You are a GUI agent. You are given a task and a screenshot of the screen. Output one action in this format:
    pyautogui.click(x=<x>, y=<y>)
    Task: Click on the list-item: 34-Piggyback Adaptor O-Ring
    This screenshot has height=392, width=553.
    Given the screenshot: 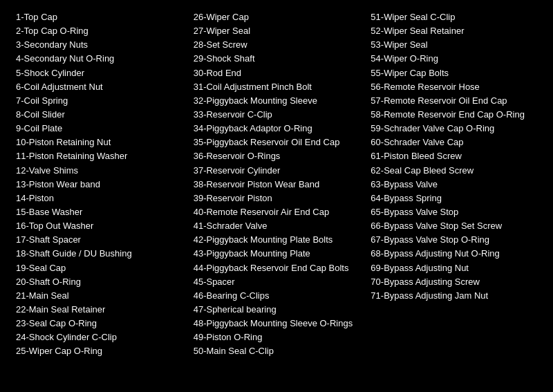 What is the action you would take?
    pyautogui.click(x=276, y=129)
    